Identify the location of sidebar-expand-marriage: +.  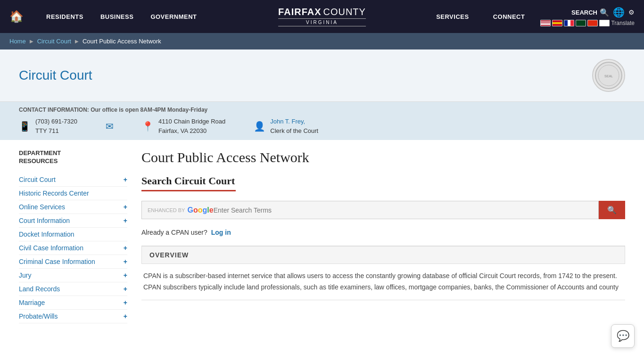
(125, 303).